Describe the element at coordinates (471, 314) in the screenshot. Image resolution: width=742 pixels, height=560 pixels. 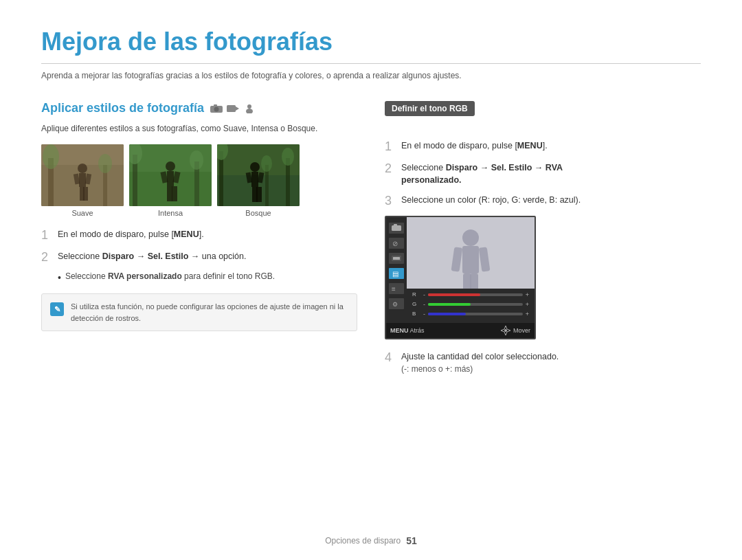
I see `slider-row-b: B - +` at that location.